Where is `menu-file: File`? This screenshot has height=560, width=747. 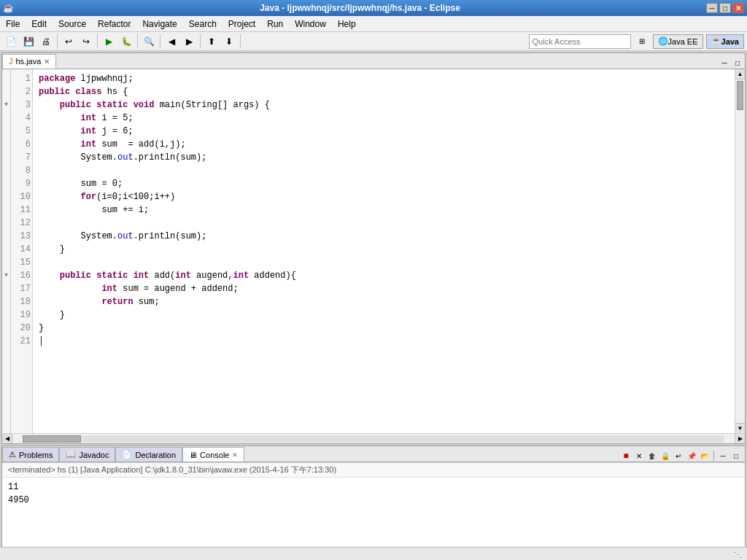 menu-file: File is located at coordinates (13, 24).